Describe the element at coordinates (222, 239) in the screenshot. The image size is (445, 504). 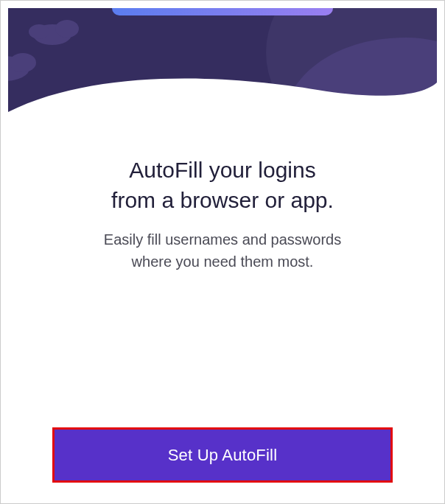
I see `subheading-line-1: Easily fill usernames and passwords` at that location.